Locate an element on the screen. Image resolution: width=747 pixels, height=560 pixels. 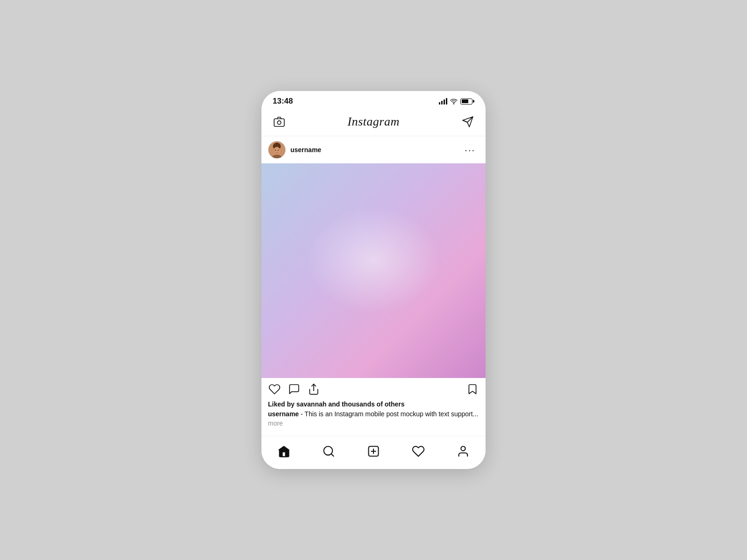
add-post-button is located at coordinates (374, 451).